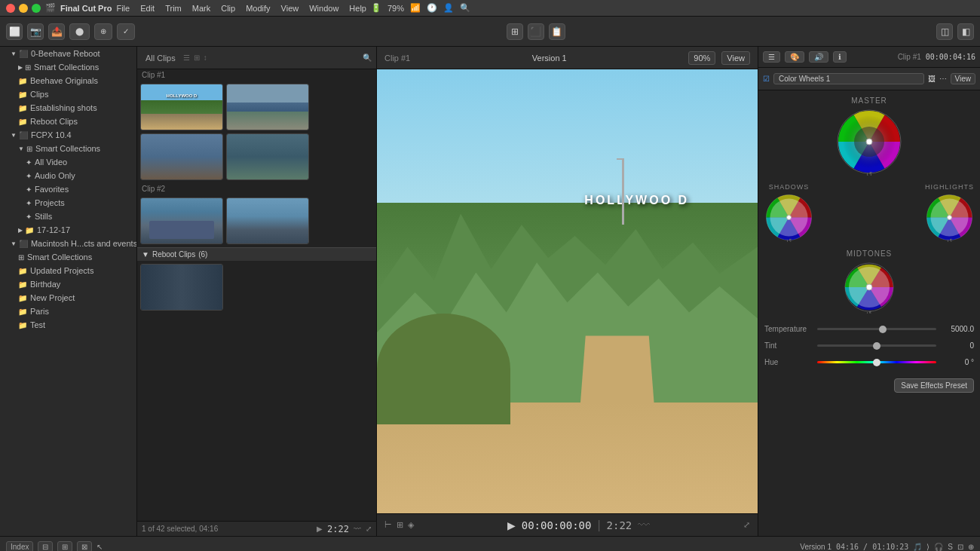 The height and width of the screenshot is (551, 980). Describe the element at coordinates (795, 57) in the screenshot. I see `color-tab: 🎨` at that location.